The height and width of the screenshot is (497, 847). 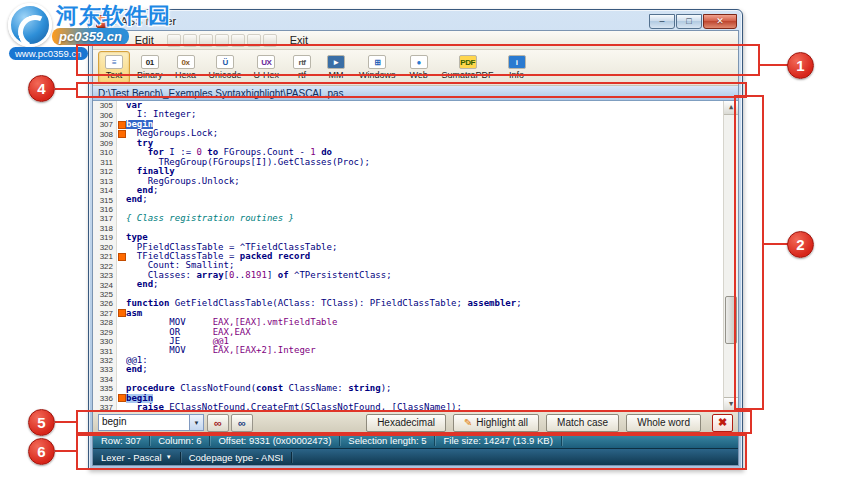 I want to click on code-text: for I := 0 to FGroups.Count - 1 do, so click(x=424, y=152).